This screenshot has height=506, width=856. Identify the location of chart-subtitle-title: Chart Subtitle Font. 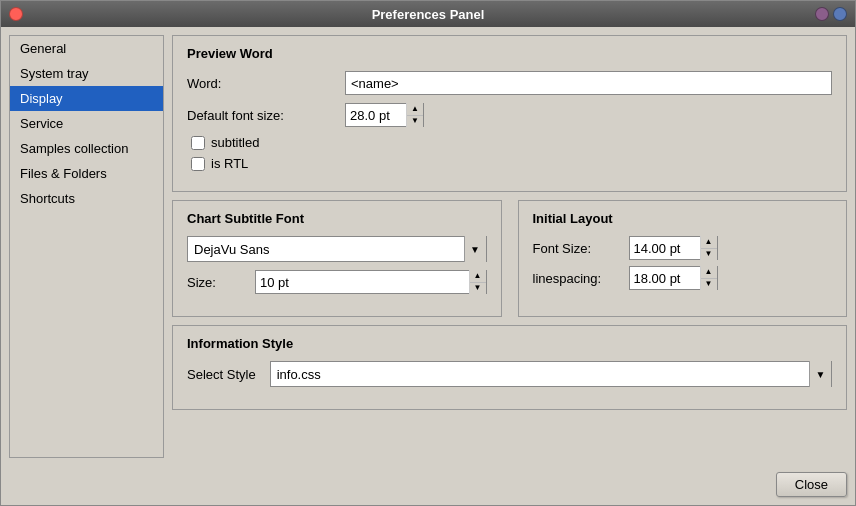
(337, 218).